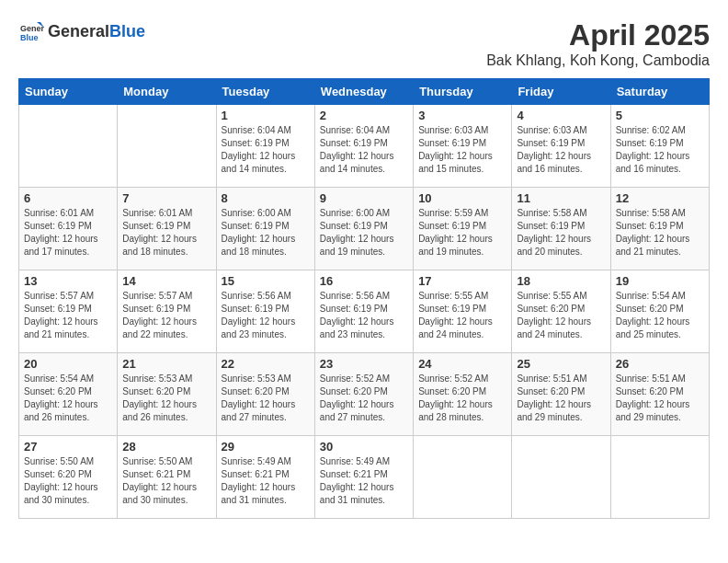 This screenshot has height=563, width=728. Describe the element at coordinates (462, 364) in the screenshot. I see `day-number: 24` at that location.